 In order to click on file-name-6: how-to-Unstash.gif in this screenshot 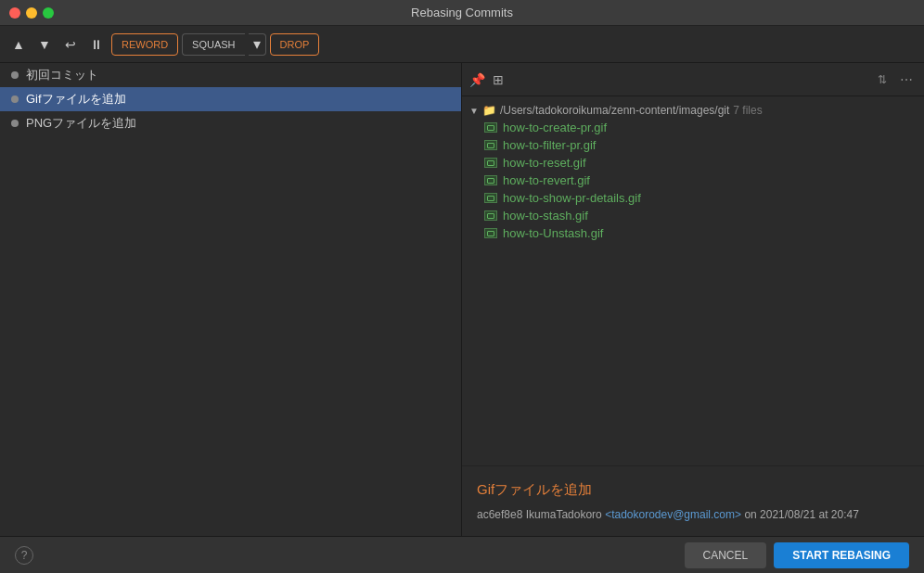, I will do `click(553, 234)`.